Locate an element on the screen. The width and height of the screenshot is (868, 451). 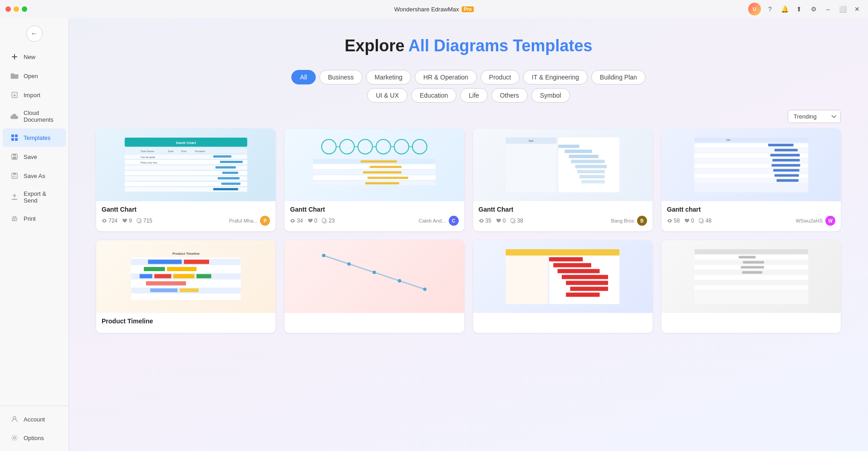
filter-uiux: UI & UX is located at coordinates (387, 95).